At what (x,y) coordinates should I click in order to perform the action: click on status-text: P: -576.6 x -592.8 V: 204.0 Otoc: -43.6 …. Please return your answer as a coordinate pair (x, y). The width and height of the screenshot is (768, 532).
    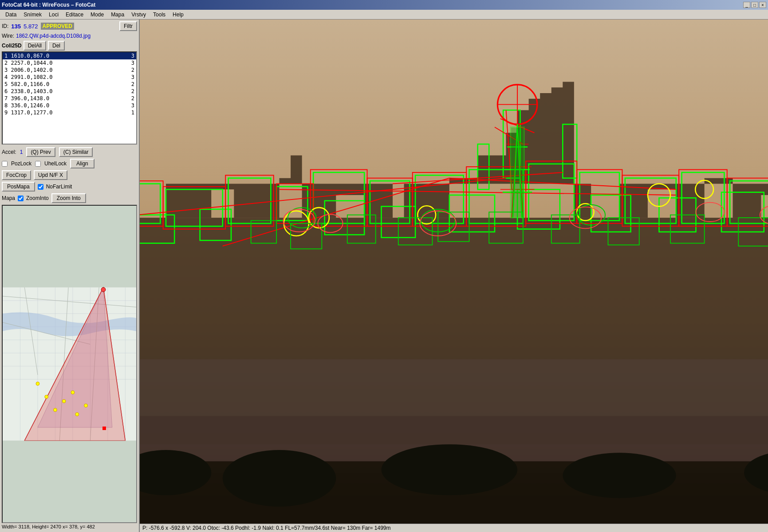
    Looking at the image, I should click on (267, 528).